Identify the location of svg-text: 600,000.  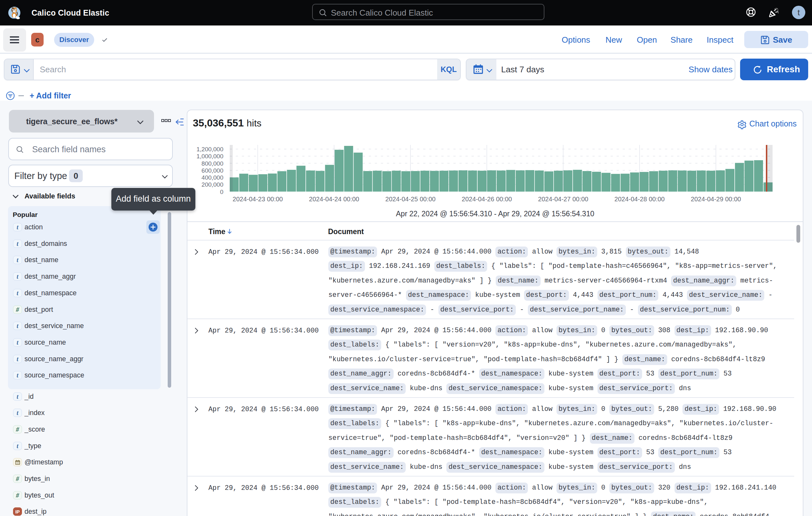
(212, 171).